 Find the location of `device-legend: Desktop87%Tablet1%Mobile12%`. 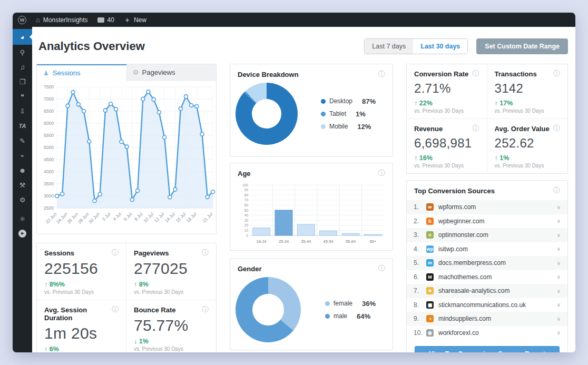

device-legend: Desktop87%Tablet1%Mobile12% is located at coordinates (351, 114).